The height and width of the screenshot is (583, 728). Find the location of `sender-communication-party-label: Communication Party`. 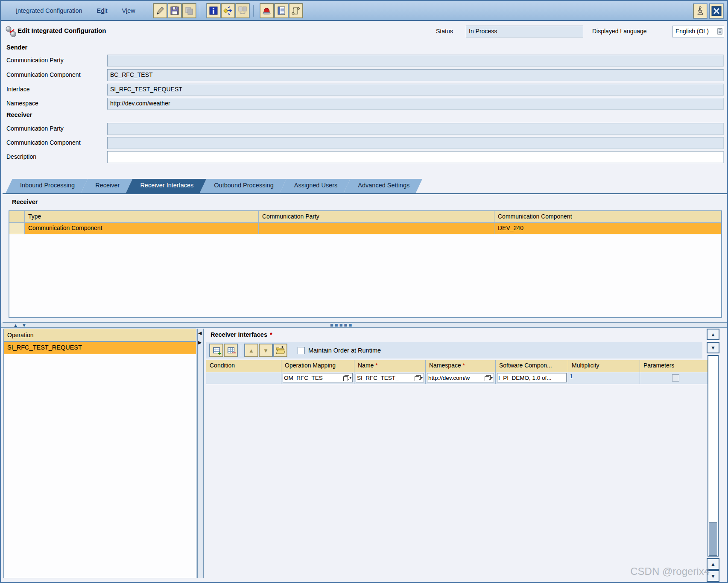

sender-communication-party-label: Communication Party is located at coordinates (35, 60).